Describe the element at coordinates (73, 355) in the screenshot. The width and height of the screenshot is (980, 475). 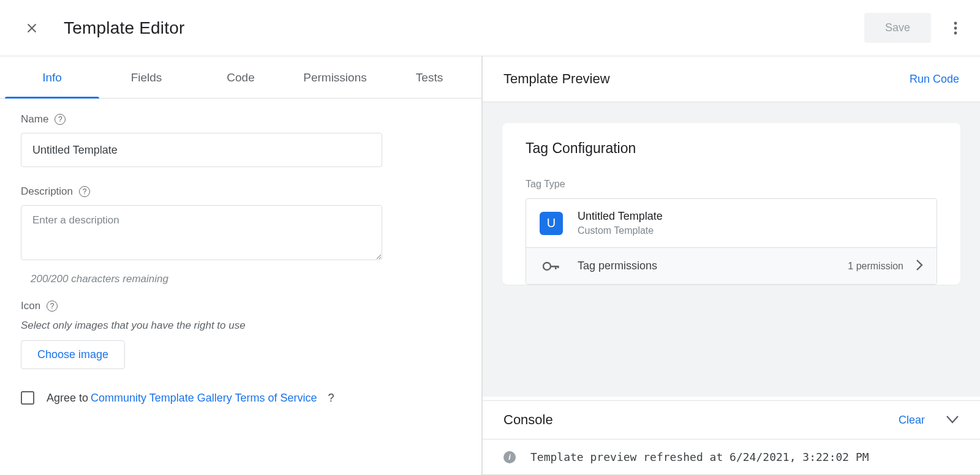
I see `choose-image-button: Choose image` at that location.